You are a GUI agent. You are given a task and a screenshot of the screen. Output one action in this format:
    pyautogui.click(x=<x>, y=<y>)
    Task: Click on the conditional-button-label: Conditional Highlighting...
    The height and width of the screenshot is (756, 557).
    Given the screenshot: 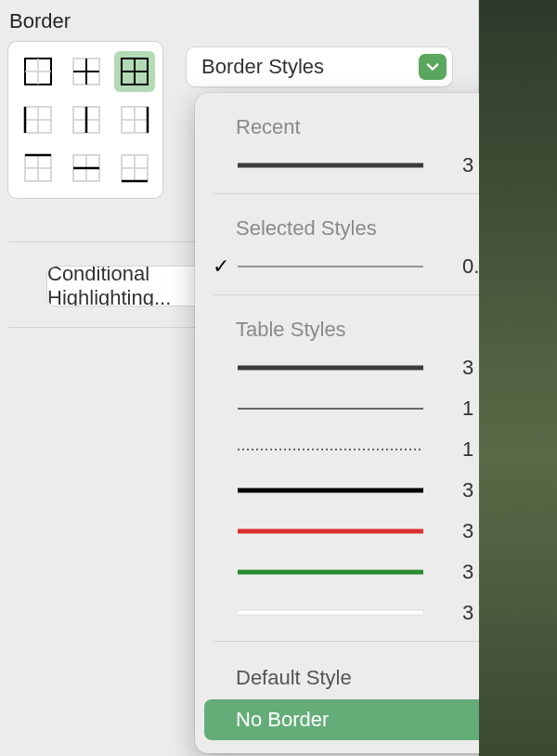 What is the action you would take?
    pyautogui.click(x=125, y=286)
    